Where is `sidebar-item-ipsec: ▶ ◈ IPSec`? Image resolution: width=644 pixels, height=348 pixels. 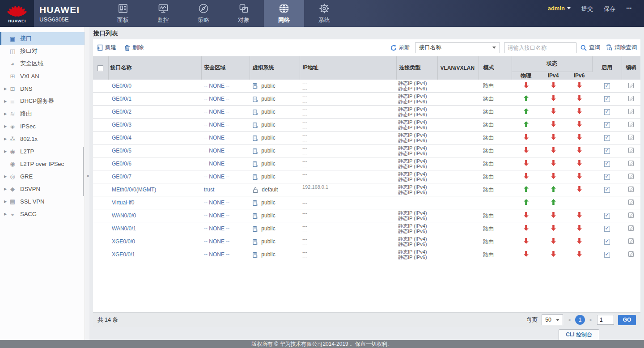 sidebar-item-ipsec: ▶ ◈ IPSec is located at coordinates (42, 126).